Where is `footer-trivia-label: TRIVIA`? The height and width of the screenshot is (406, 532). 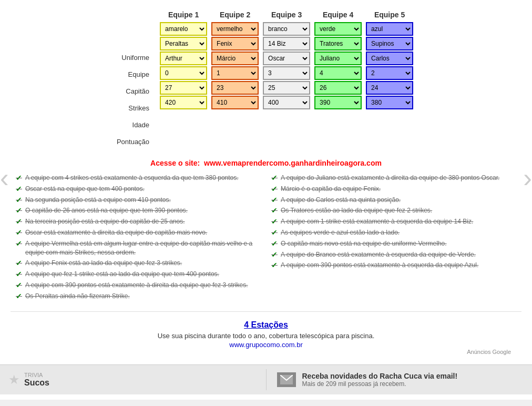 footer-trivia-label: TRIVIA is located at coordinates (37, 375).